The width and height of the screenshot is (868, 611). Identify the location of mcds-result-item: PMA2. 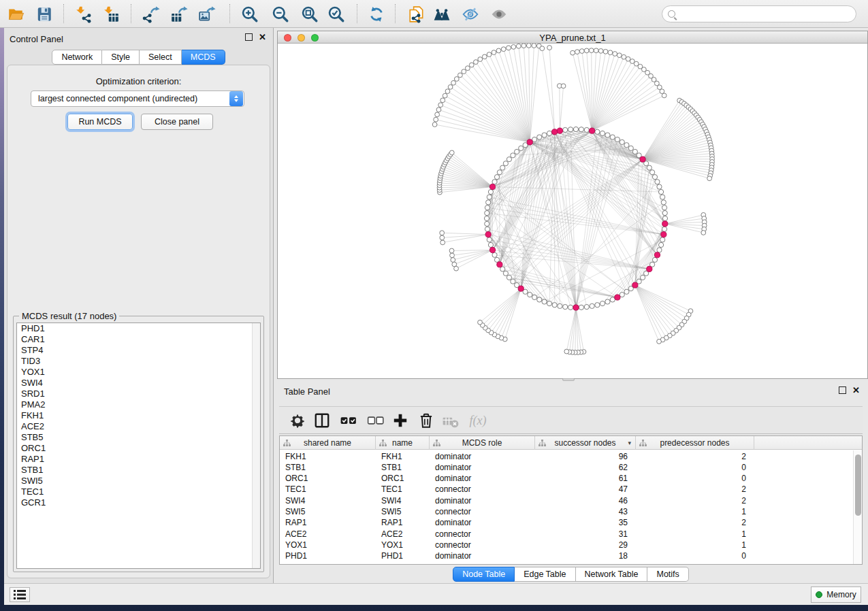
(139, 405).